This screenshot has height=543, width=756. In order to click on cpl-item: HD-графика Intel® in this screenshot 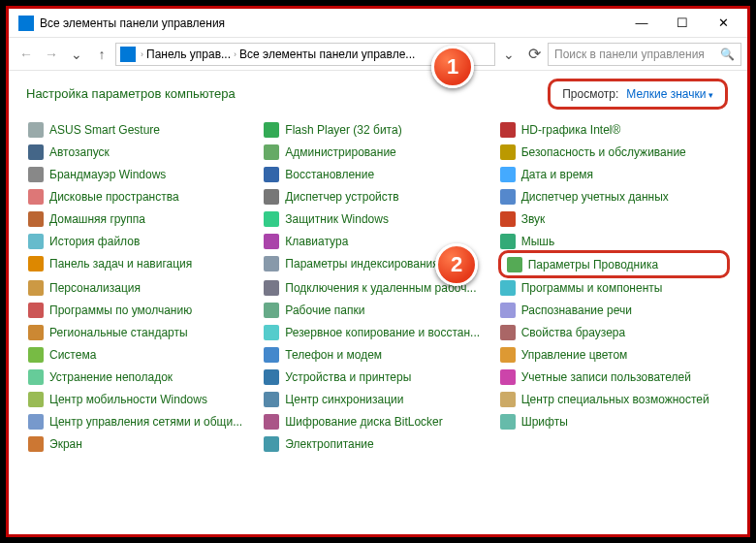, I will do `click(614, 130)`.